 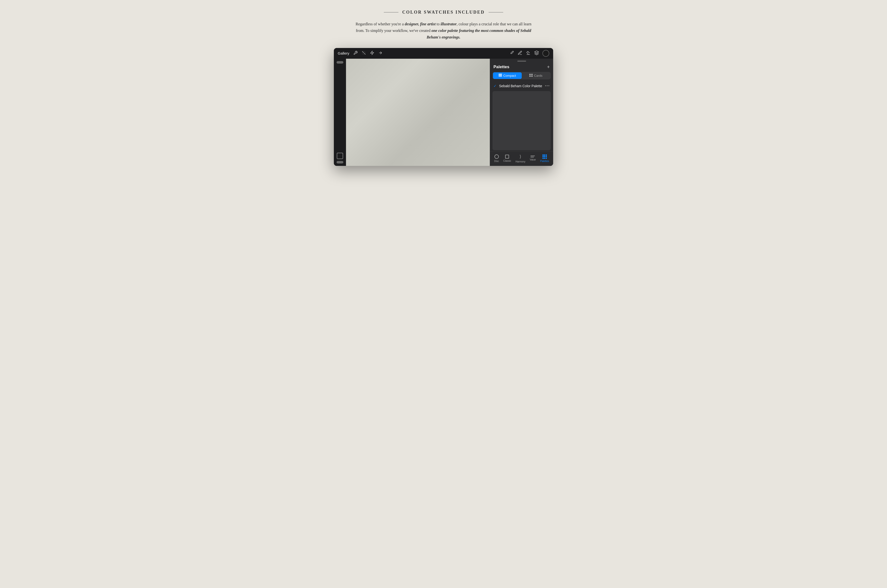 What do you see at coordinates (536, 53) in the screenshot?
I see `layers-icon` at bounding box center [536, 53].